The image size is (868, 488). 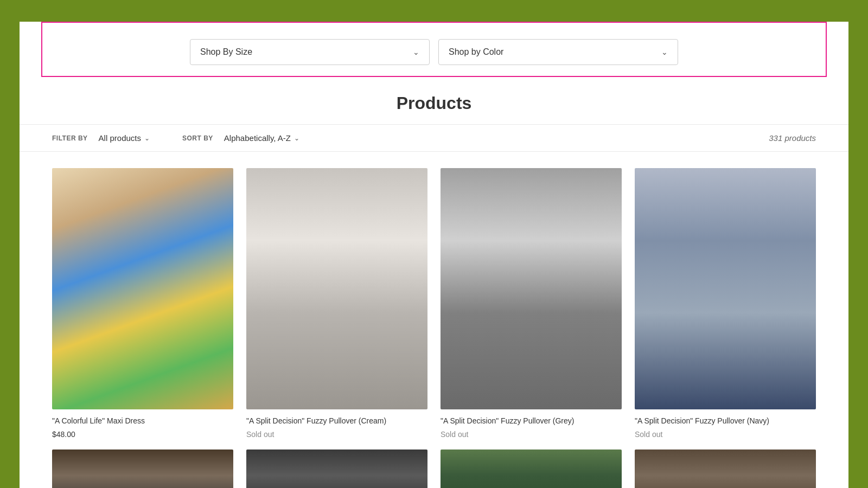 What do you see at coordinates (310, 52) in the screenshot?
I see `shop-by-size-dropdown: Shop By Size ⌄` at bounding box center [310, 52].